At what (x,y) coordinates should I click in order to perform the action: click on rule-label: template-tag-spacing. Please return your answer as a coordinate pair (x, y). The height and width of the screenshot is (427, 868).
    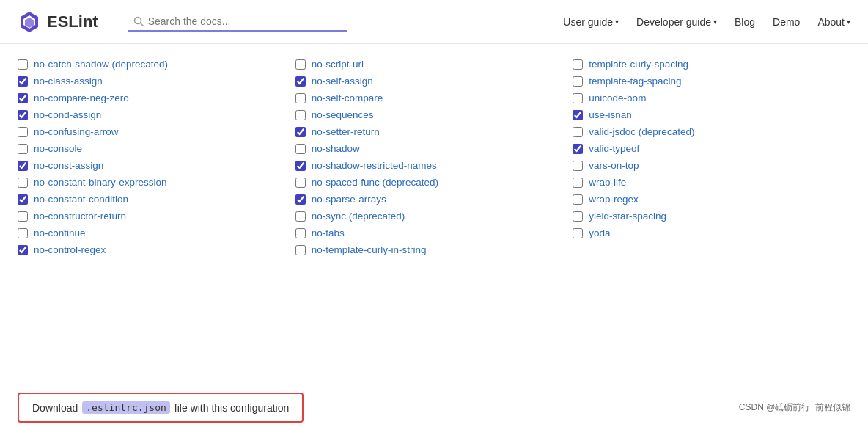
    Looking at the image, I should click on (635, 81).